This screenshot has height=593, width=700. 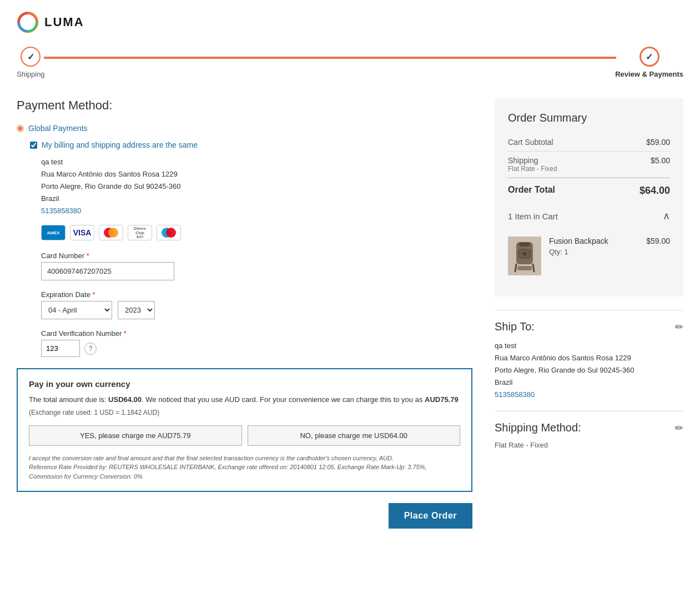 What do you see at coordinates (244, 384) in the screenshot?
I see `currency-title: Pay in your own currency` at bounding box center [244, 384].